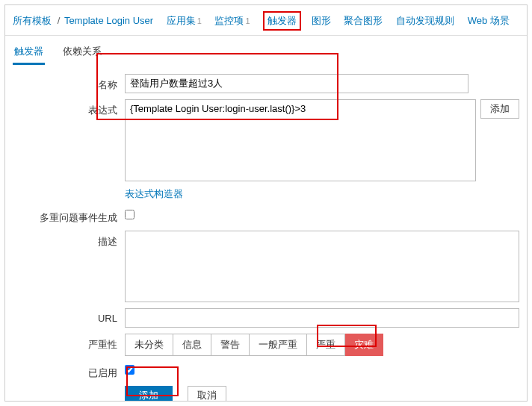 Image resolution: width=532 pixels, height=406 pixels. What do you see at coordinates (130, 215) in the screenshot?
I see `multi-problem-checkbox` at bounding box center [130, 215].